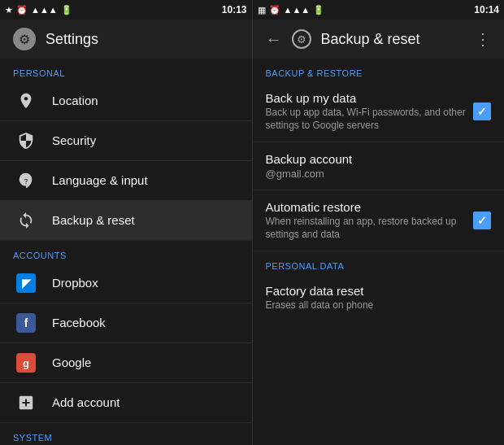 The width and height of the screenshot is (504, 445). Describe the element at coordinates (146, 363) in the screenshot. I see `google-text: Google` at that location.